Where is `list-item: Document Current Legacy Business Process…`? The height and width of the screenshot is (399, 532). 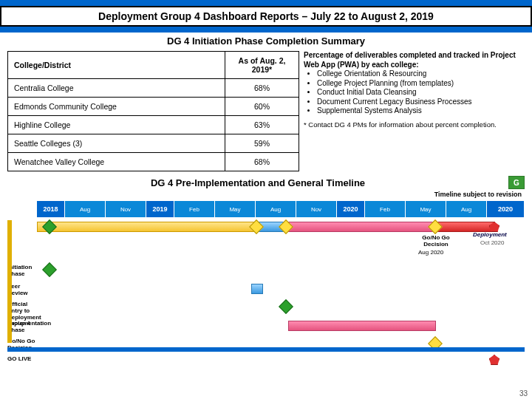 list-item: Document Current Legacy Business Process… is located at coordinates (421, 102).